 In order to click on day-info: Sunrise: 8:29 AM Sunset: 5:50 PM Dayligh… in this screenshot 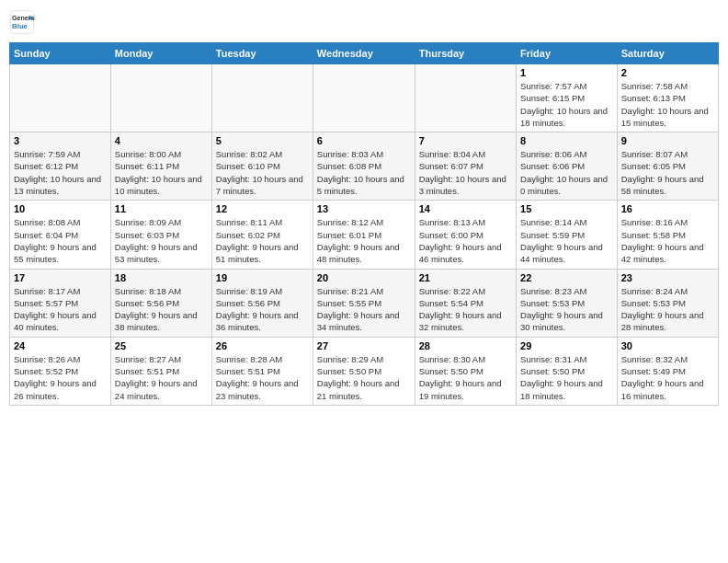, I will do `click(364, 377)`.